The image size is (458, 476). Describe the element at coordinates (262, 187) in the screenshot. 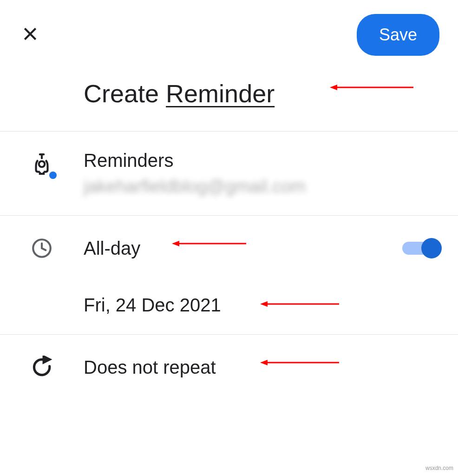

I see `account-email: jakeharfieldblog@gmail.com` at that location.